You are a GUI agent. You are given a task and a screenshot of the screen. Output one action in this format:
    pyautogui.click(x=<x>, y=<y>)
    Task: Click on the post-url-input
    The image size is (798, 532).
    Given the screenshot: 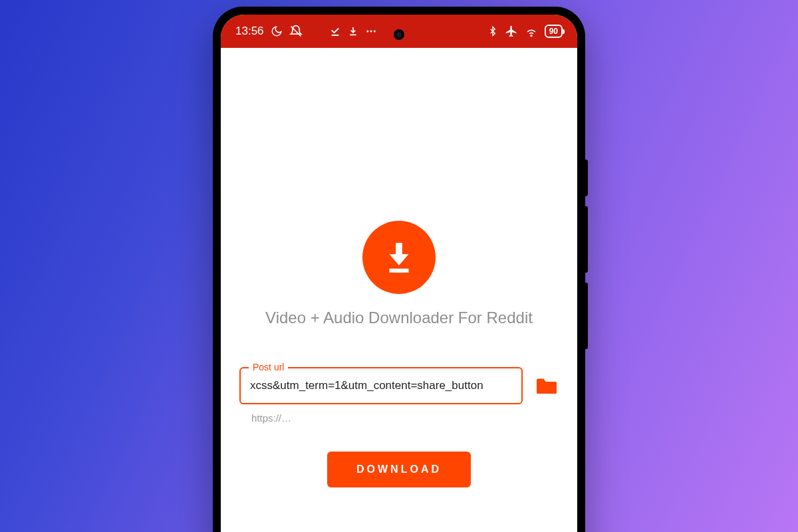 What is the action you would take?
    pyautogui.click(x=381, y=386)
    